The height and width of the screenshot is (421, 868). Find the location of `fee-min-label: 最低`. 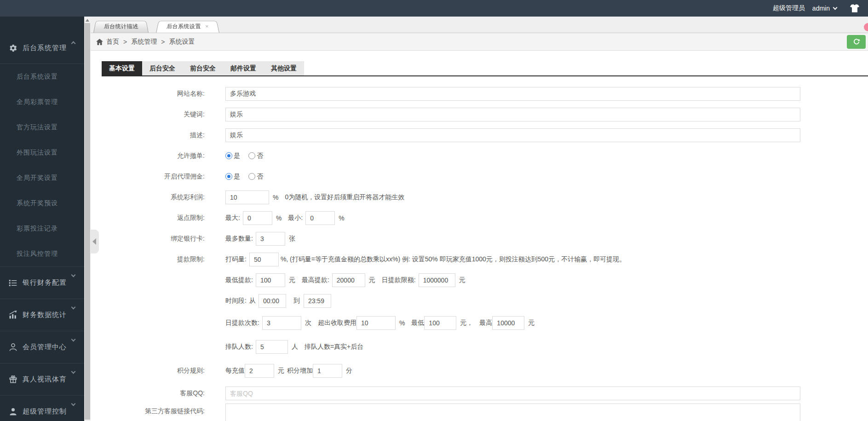

fee-min-label: 最低 is located at coordinates (418, 323).